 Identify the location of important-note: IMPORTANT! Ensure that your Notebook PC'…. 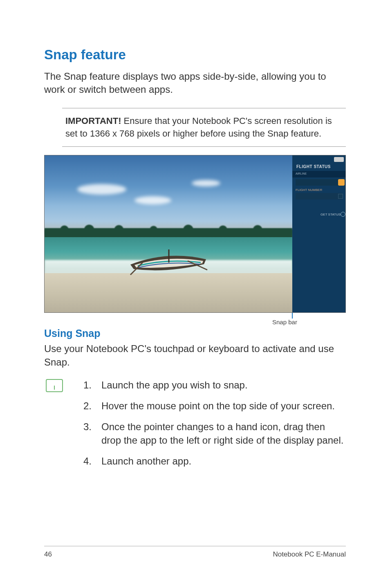
(204, 128).